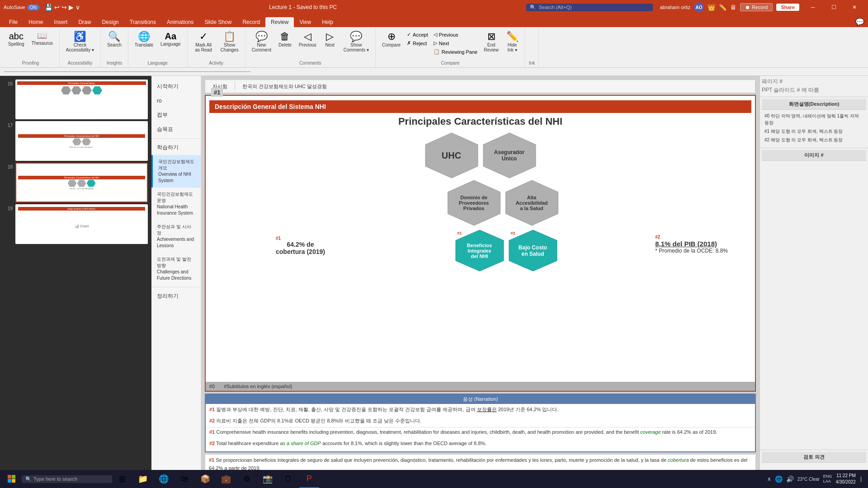 The image size is (868, 488). Describe the element at coordinates (268, 479) in the screenshot. I see `taskbar-app7-icon: 📸` at that location.